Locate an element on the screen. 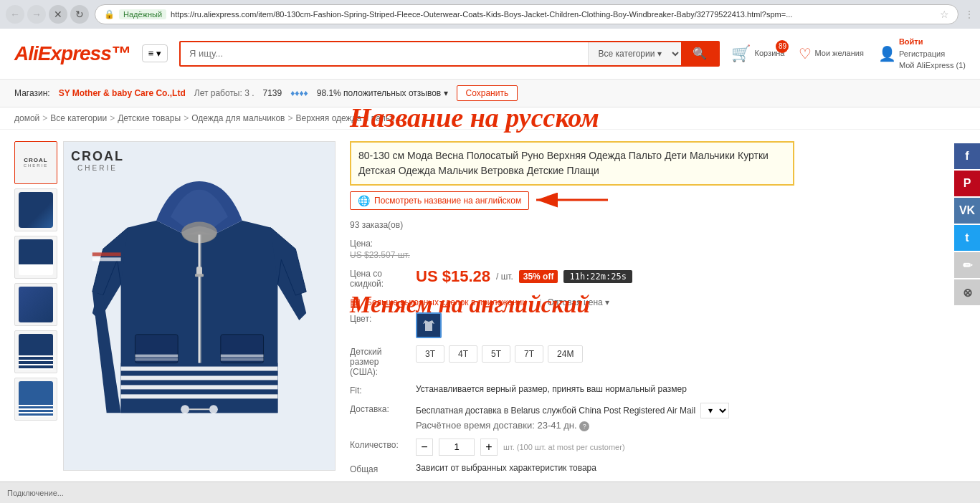  signin-label: Войти is located at coordinates (932, 42).